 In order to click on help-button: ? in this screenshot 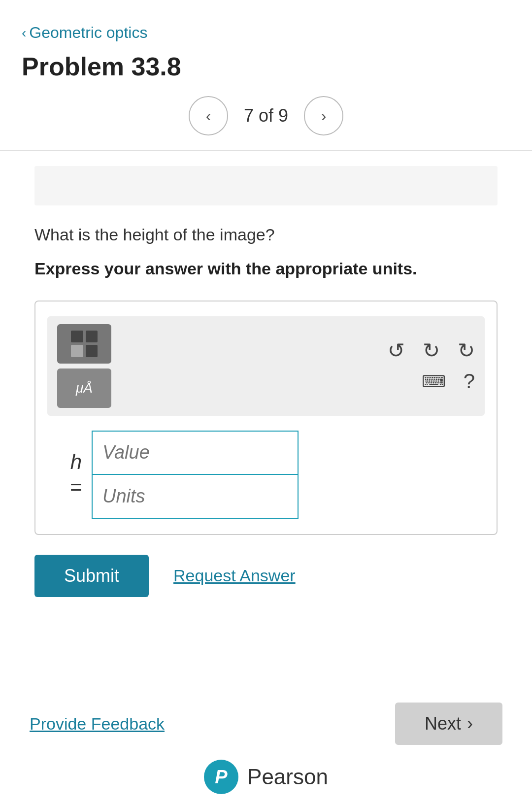, I will do `click(469, 381)`.